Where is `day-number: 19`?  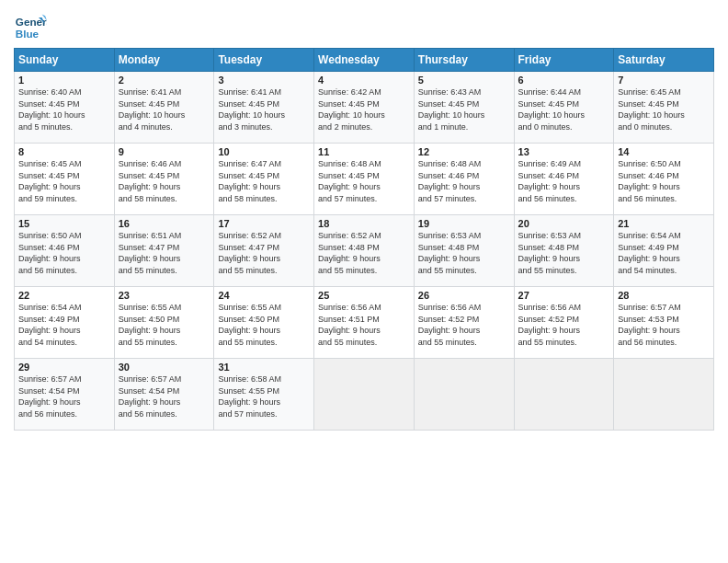
day-number: 19 is located at coordinates (464, 224).